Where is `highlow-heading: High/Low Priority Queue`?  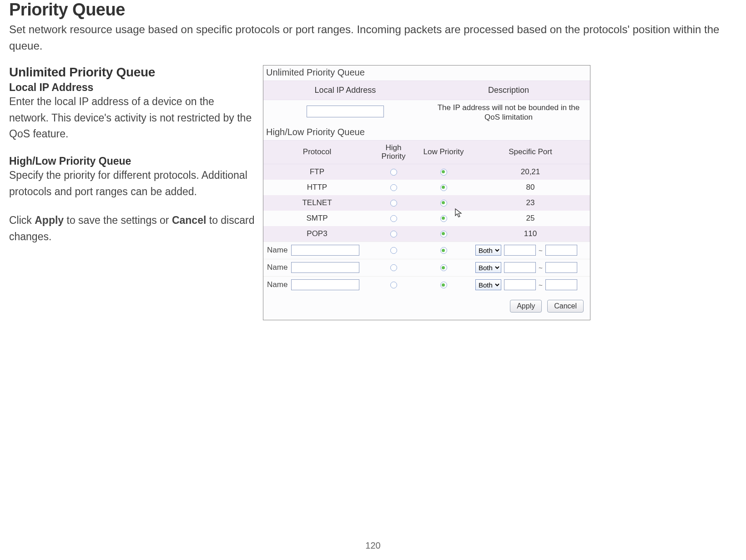 highlow-heading: High/Low Priority Queue is located at coordinates (132, 161).